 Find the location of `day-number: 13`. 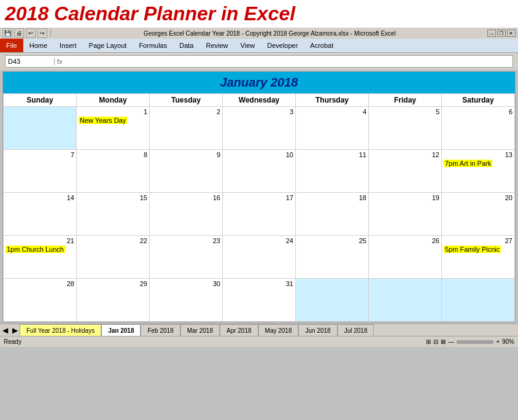

day-number: 13 is located at coordinates (478, 155).